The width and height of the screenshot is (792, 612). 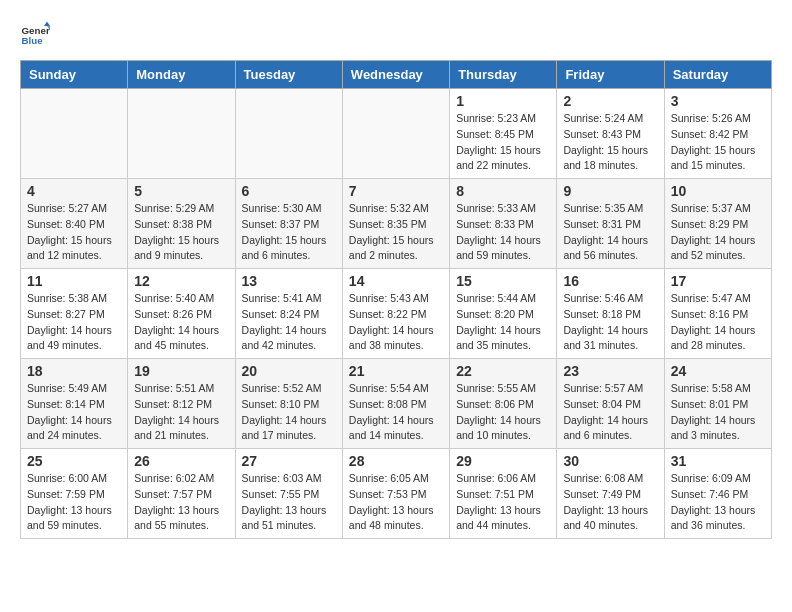 I want to click on day-info: Sunrise: 6:02 AMSunset: 7:57 PMDaylight:…, so click(x=181, y=502).